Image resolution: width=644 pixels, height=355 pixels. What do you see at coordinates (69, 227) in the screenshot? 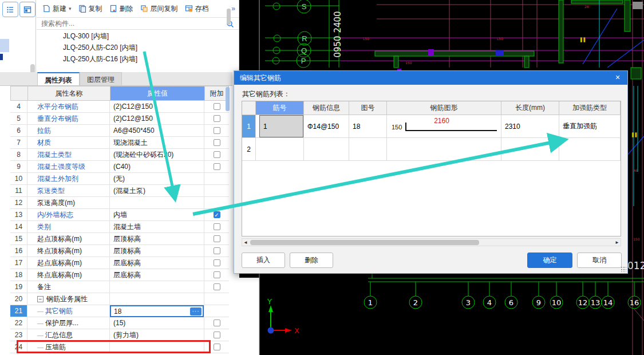
I see `property-name: 类别` at bounding box center [69, 227].